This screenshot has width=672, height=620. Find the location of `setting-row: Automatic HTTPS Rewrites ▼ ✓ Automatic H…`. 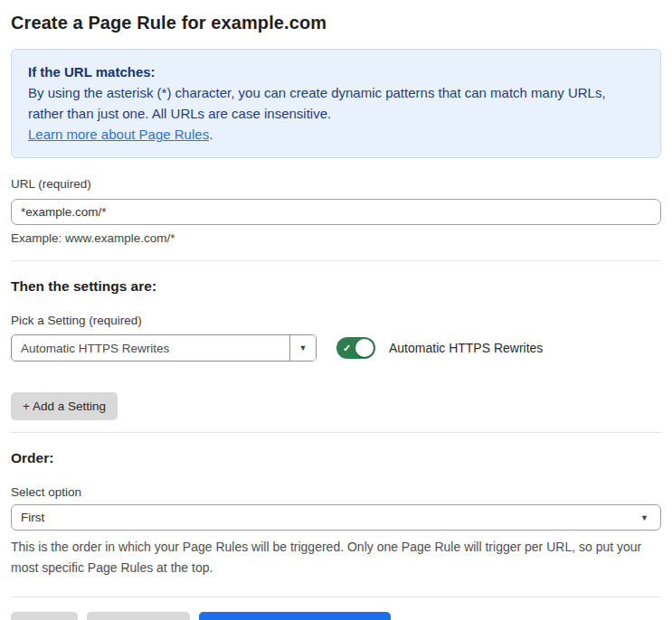

setting-row: Automatic HTTPS Rewrites ▼ ✓ Automatic H… is located at coordinates (336, 348).